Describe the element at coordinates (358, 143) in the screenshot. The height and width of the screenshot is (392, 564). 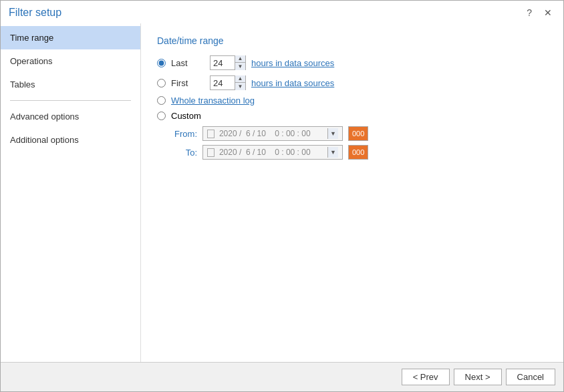
I see `custom-fields: From: ▼ 000 To: ▼ 000` at that location.